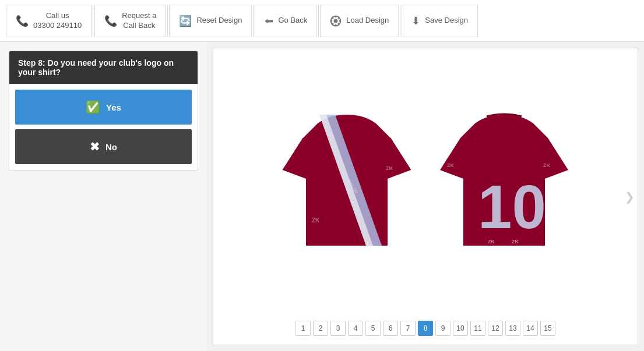 The image size is (644, 351). Describe the element at coordinates (347, 182) in the screenshot. I see `front-shirt-svg: ZK ZK ZIPKOM` at that location.